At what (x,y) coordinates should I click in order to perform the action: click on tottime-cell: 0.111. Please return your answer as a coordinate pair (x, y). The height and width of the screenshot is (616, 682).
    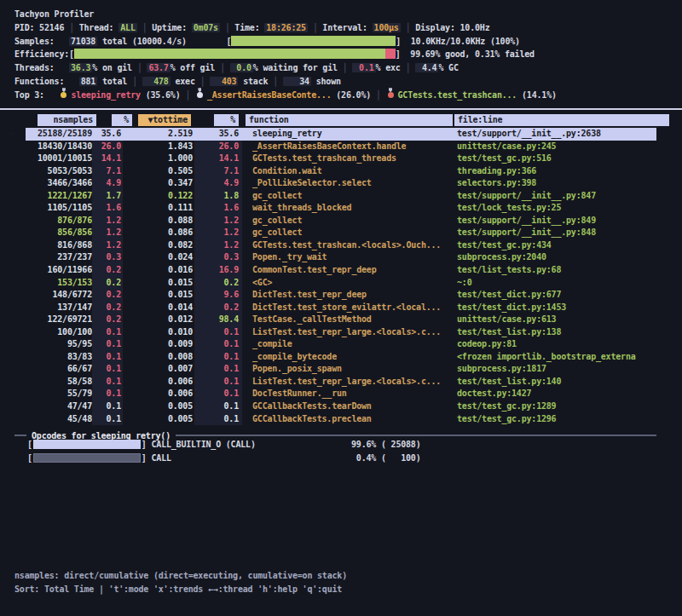
    Looking at the image, I should click on (159, 208).